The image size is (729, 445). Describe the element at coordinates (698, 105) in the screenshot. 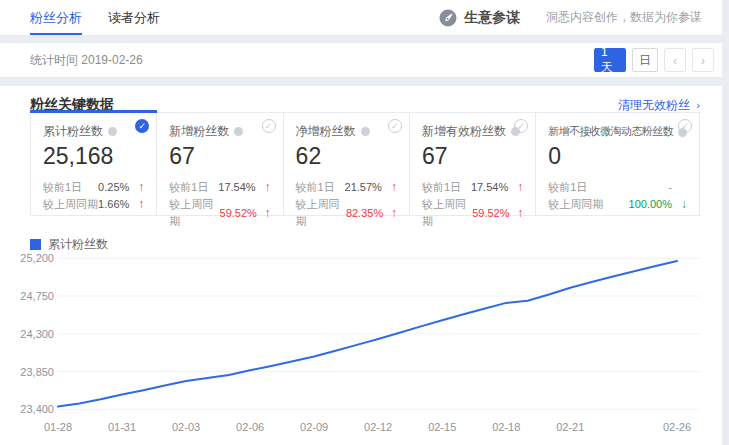

I see `chevron-right-icon: ›` at that location.